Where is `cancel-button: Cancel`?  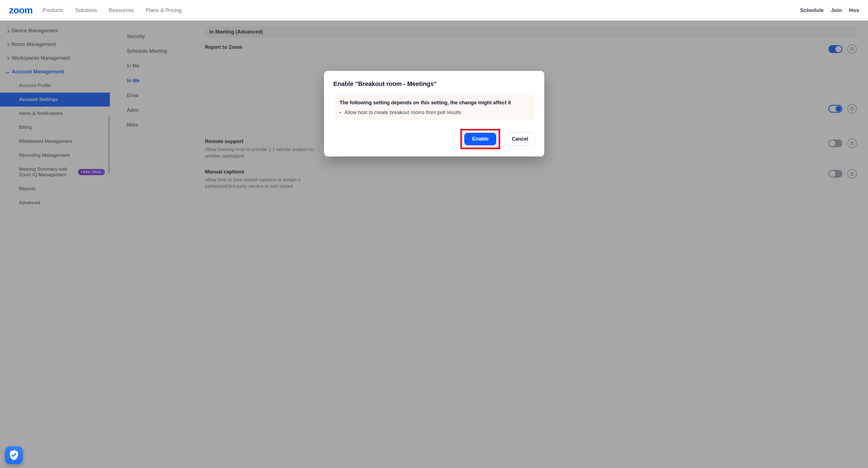
cancel-button: Cancel is located at coordinates (520, 139).